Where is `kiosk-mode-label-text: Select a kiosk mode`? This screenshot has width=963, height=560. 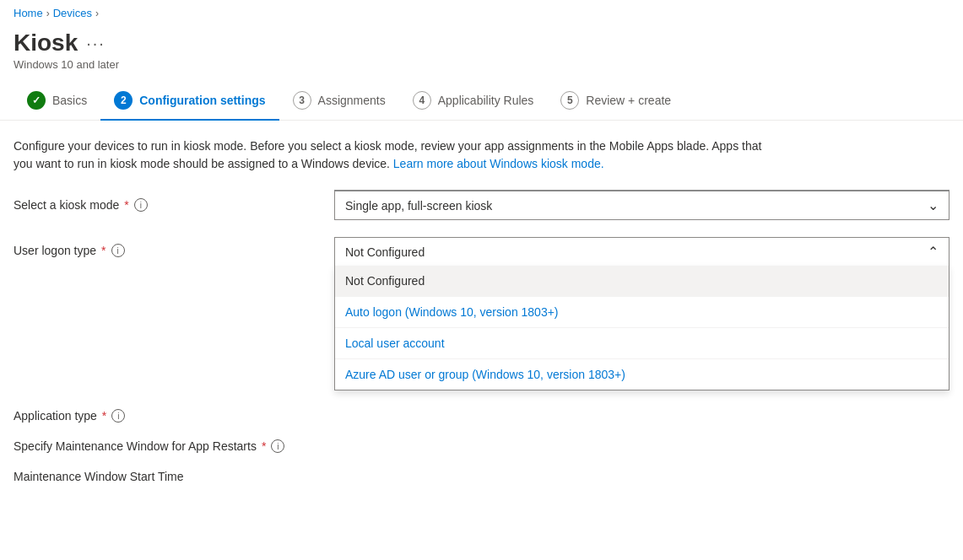
kiosk-mode-label-text: Select a kiosk mode is located at coordinates (66, 205).